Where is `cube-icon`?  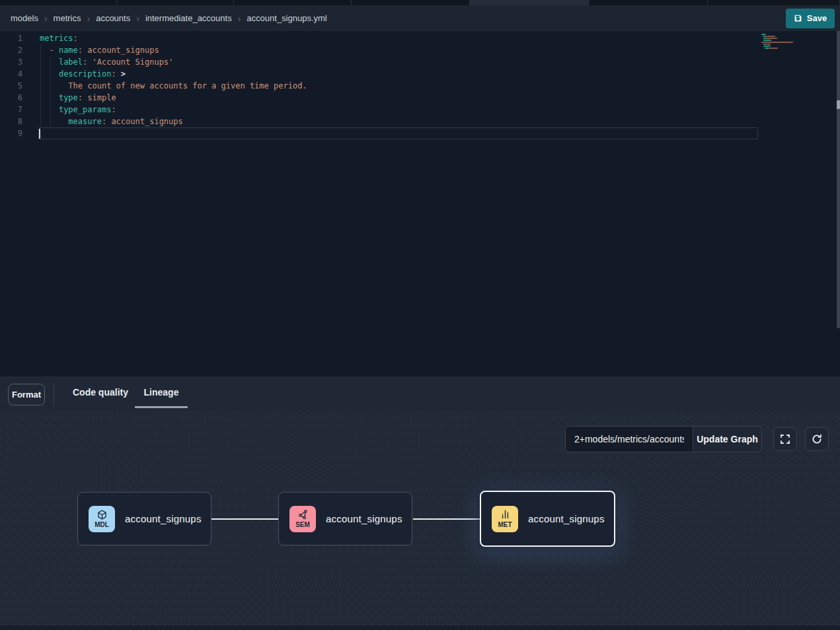
cube-icon is located at coordinates (102, 515).